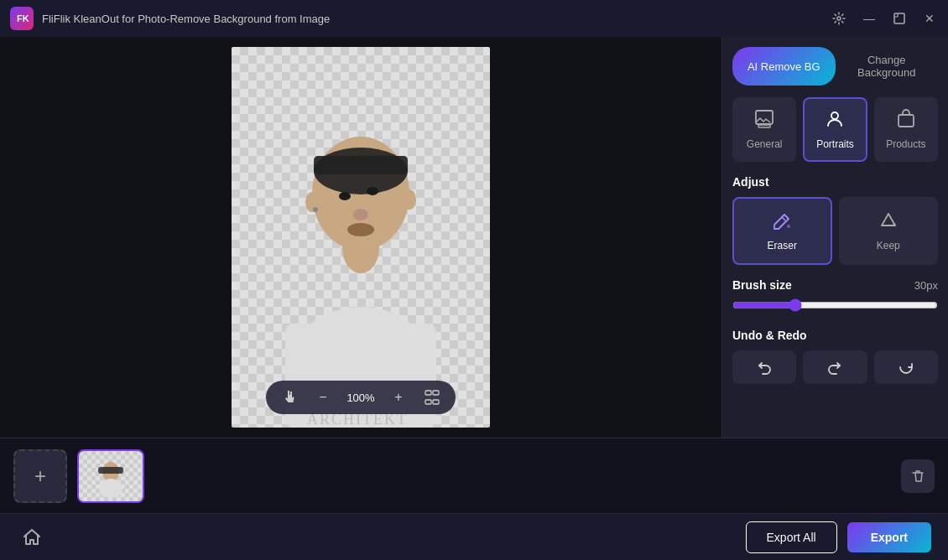 This screenshot has height=560, width=948. Describe the element at coordinates (40, 476) in the screenshot. I see `add-image-button: +` at that location.